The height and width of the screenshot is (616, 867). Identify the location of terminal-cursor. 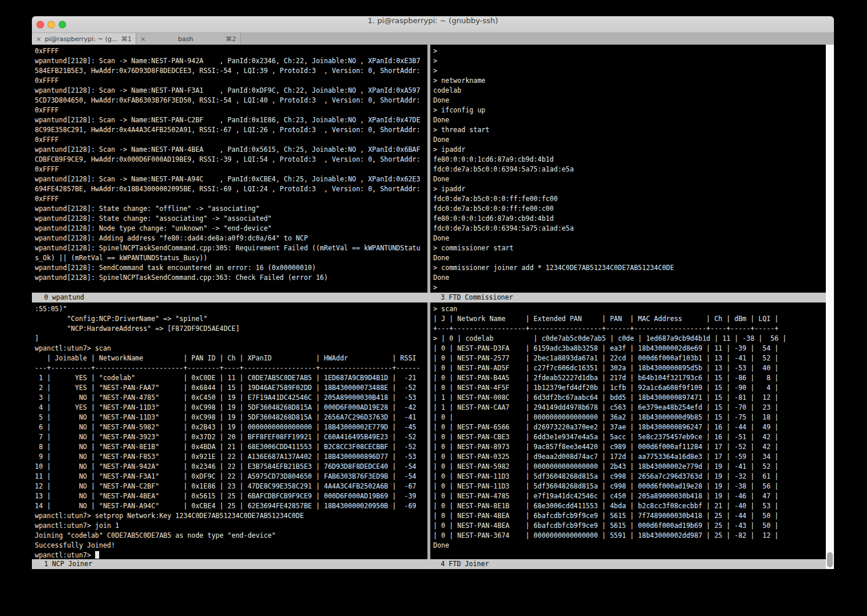
(97, 555).